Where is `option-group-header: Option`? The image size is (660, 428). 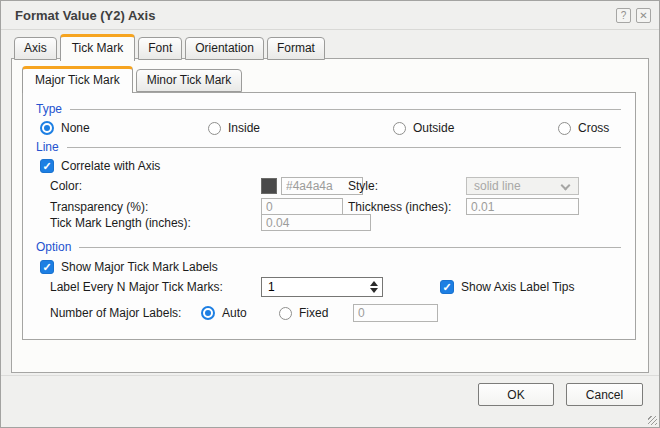
option-group-header: Option is located at coordinates (328, 247).